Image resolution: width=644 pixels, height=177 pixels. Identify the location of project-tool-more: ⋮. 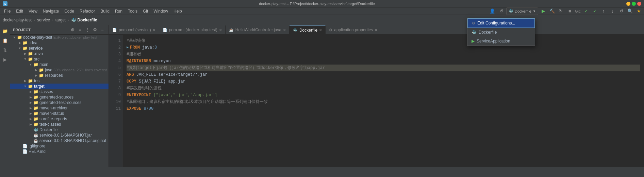
(87, 30).